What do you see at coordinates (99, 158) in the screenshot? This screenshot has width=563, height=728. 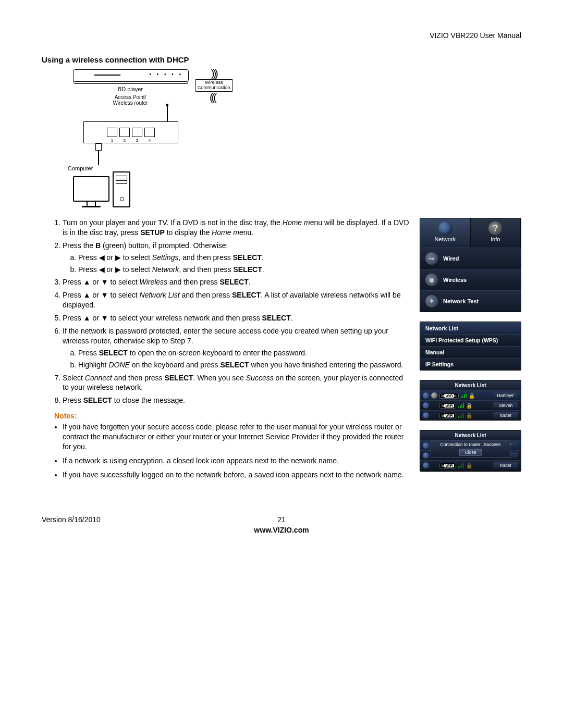 I see `cable-icon` at bounding box center [99, 158].